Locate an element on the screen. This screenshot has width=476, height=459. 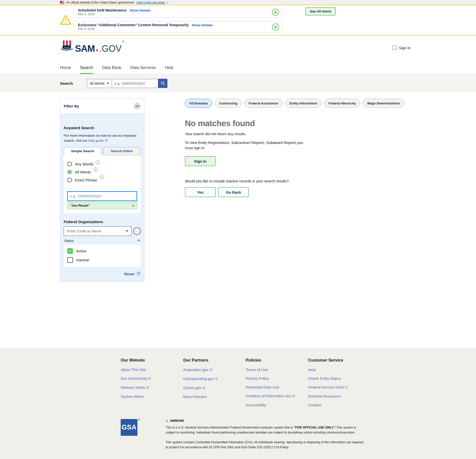
registered-mark: ® is located at coordinates (123, 41).